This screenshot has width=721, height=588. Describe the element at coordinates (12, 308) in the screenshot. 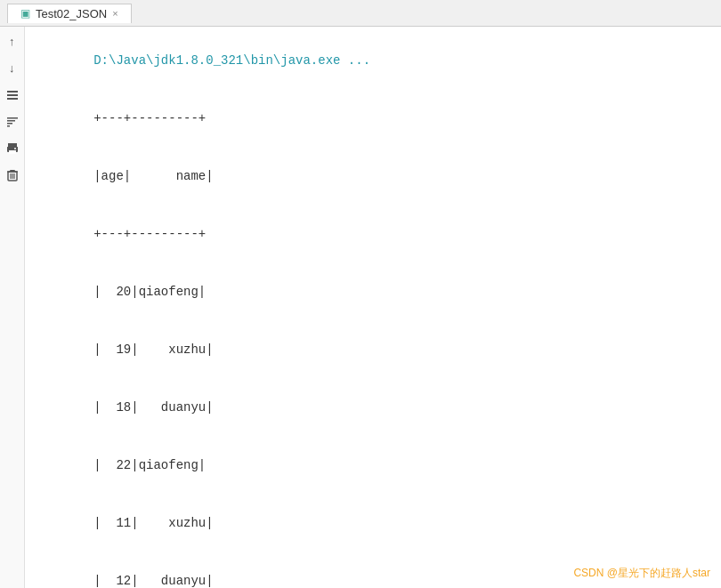

I see `left-toolbar: ↑ ↓` at that location.